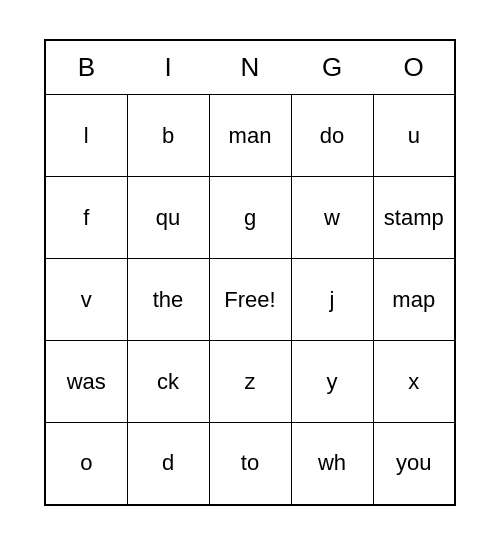  What do you see at coordinates (414, 68) in the screenshot?
I see `header-cell-o: O` at bounding box center [414, 68].